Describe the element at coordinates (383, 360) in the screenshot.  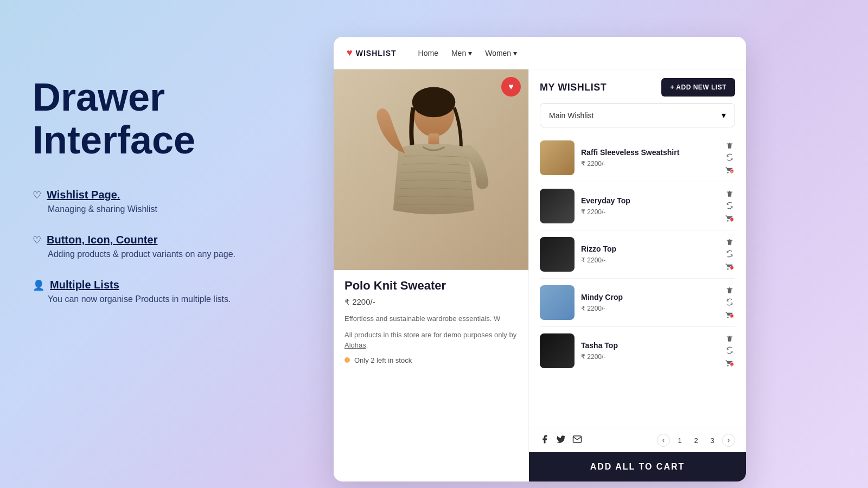
I see `stock-text: Only 2 left in stock` at that location.